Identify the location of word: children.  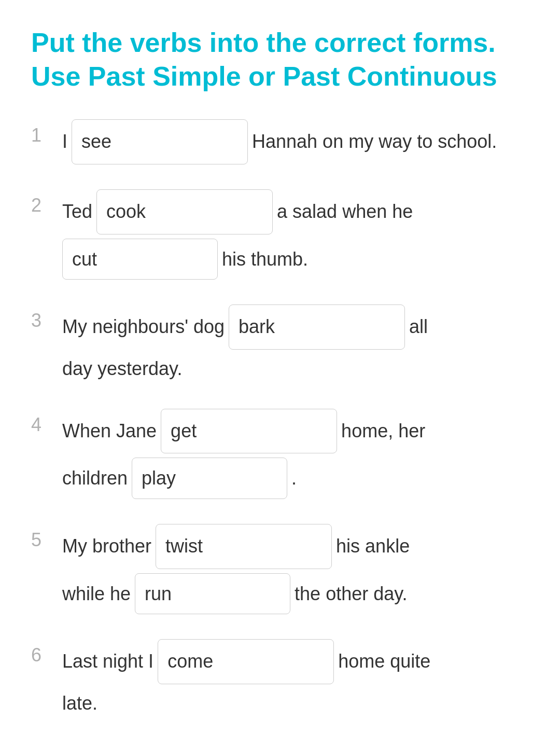
(95, 478).